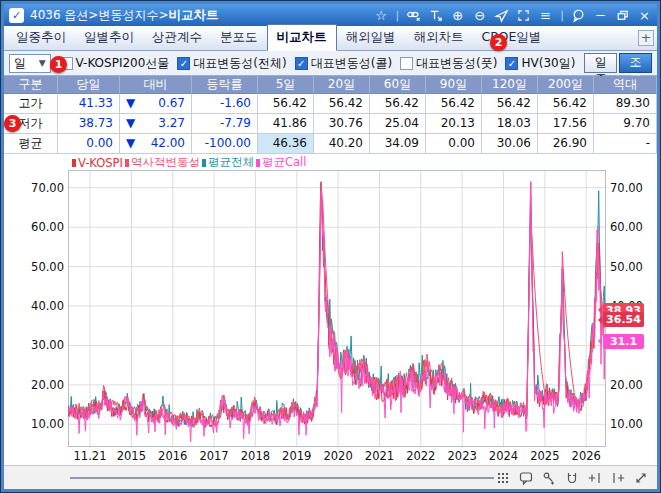  What do you see at coordinates (524, 16) in the screenshot?
I see `fullscreen-icon` at bounding box center [524, 16].